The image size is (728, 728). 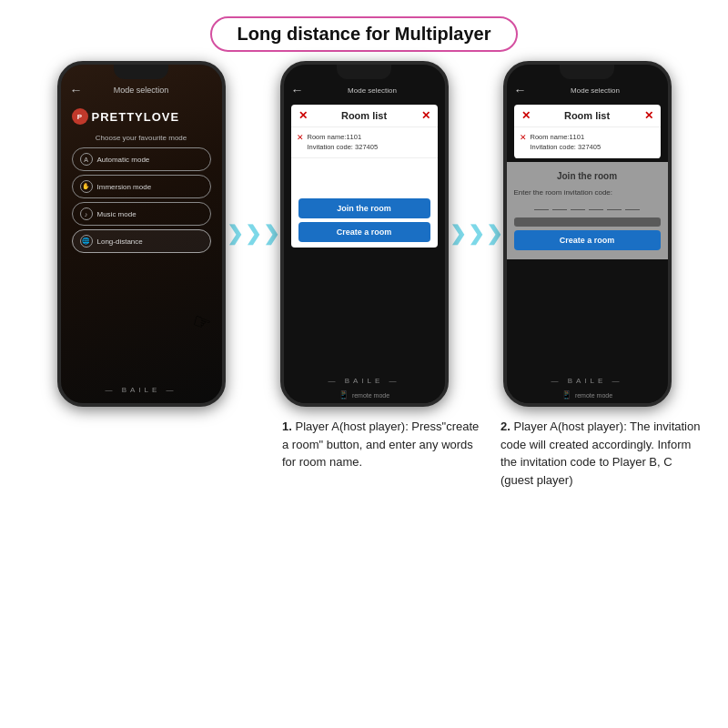 What do you see at coordinates (593, 395) in the screenshot?
I see `phone3-remote-text: remote mode` at bounding box center [593, 395].